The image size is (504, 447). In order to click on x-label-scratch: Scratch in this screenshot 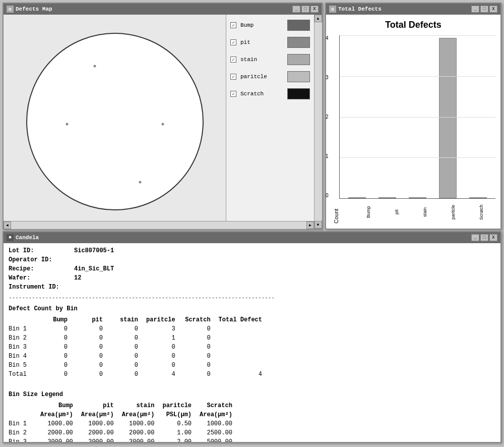, I will do `click(481, 212)`.